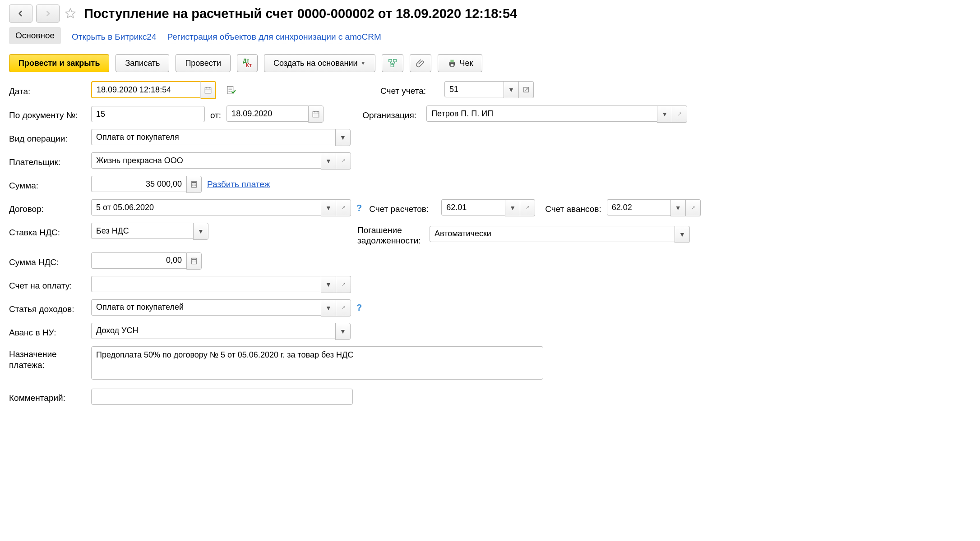 This screenshot has height=541, width=980. I want to click on vat-sum-label: Сумма НДС:, so click(47, 261).